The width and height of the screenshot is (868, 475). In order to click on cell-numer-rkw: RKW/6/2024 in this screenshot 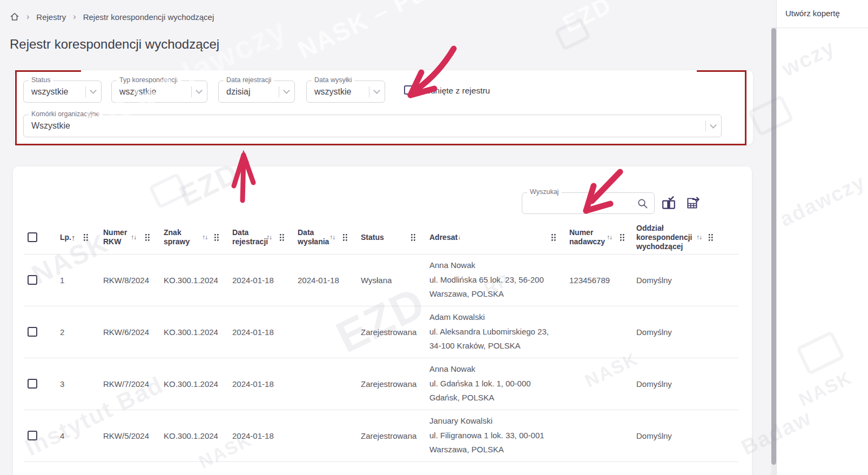, I will do `click(126, 332)`.